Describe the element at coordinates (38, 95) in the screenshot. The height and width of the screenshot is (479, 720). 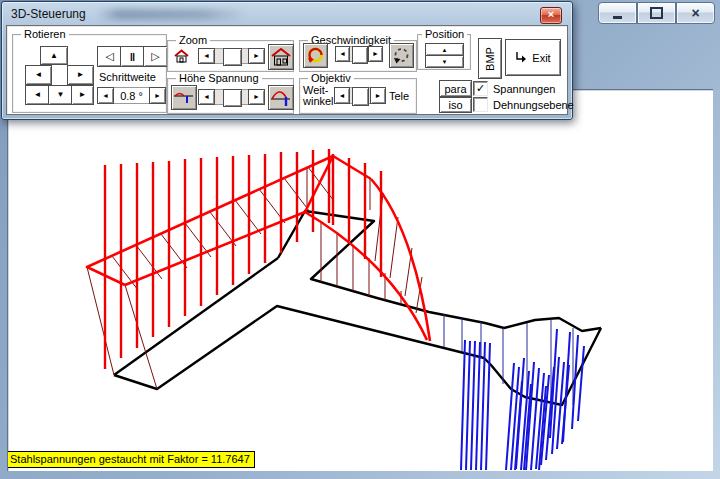
I see `rotate-down-left-button: ◄` at that location.